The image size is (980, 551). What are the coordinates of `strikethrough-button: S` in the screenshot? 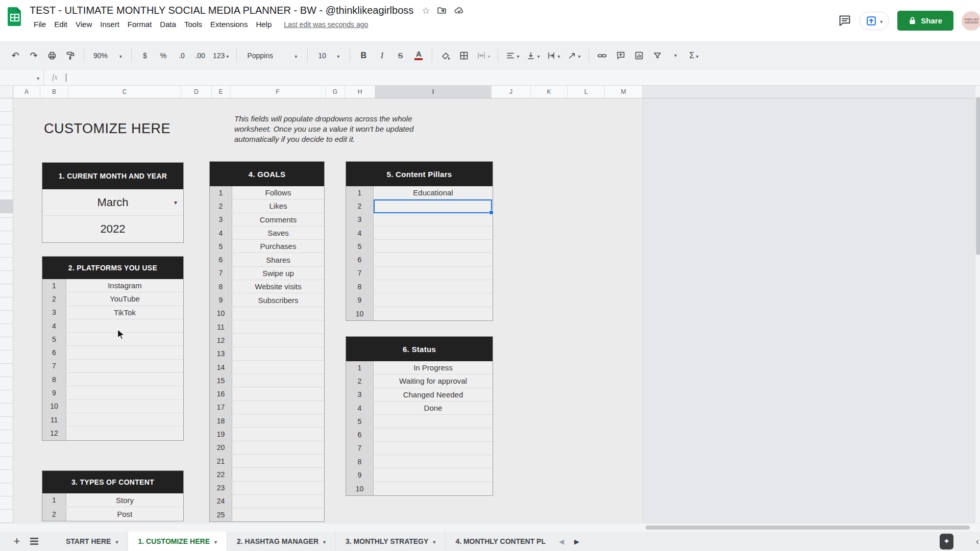 It's located at (400, 56).